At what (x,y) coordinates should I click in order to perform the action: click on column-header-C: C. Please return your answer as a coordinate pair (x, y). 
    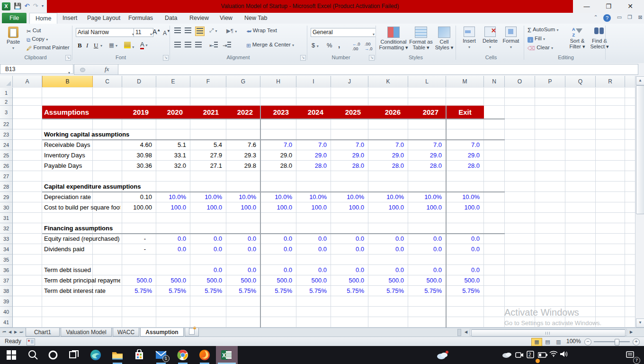
    Looking at the image, I should click on (107, 82).